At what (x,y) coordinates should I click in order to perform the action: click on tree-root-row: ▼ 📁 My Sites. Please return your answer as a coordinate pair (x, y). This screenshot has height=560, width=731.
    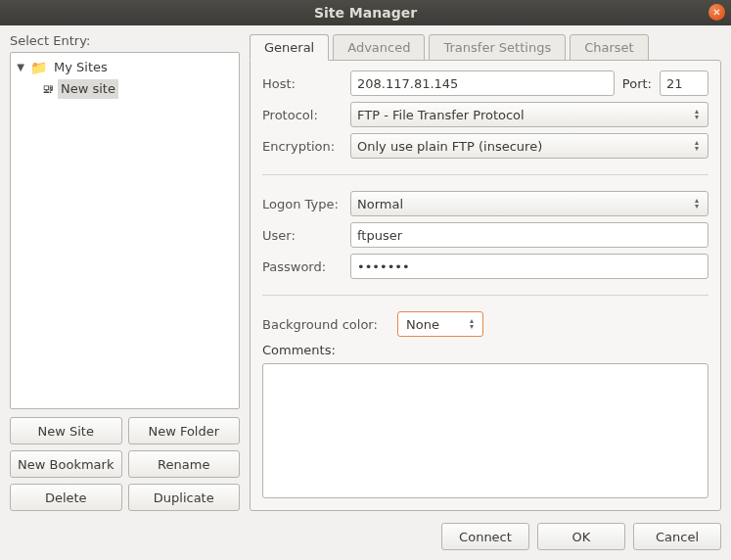
    Looking at the image, I should click on (125, 68).